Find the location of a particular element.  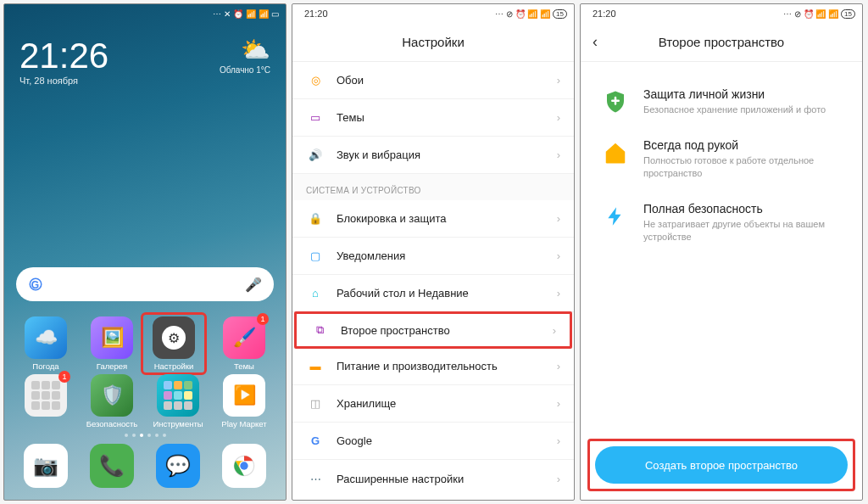

feature-title: Полная безопасность is located at coordinates (743, 209).